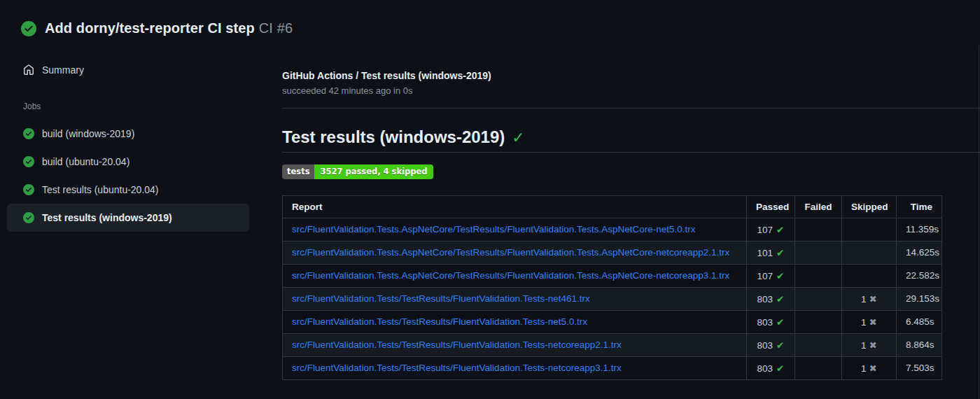 This screenshot has width=980, height=399. Describe the element at coordinates (920, 322) in the screenshot. I see `time-cell: 6.485s` at that location.